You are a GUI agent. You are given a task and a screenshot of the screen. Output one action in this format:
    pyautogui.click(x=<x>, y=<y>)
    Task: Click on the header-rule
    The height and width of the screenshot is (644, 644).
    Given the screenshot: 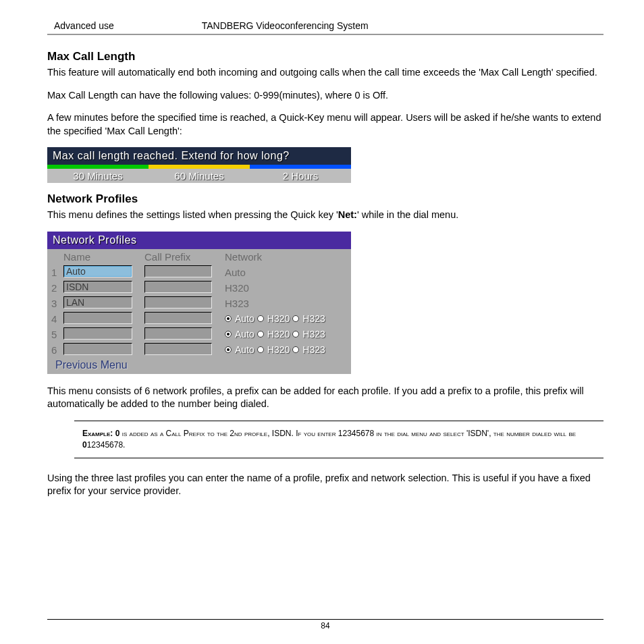 What is the action you would take?
    pyautogui.click(x=325, y=34)
    